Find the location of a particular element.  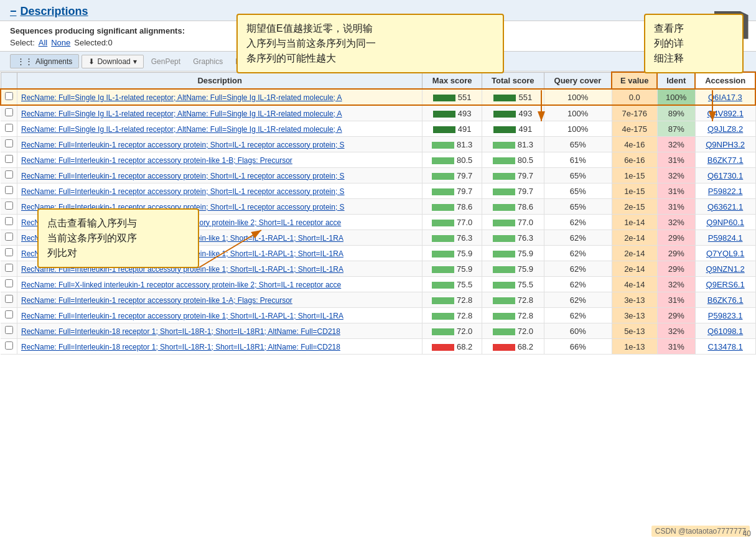

accession-link: Q9NP60.1 is located at coordinates (726, 223).